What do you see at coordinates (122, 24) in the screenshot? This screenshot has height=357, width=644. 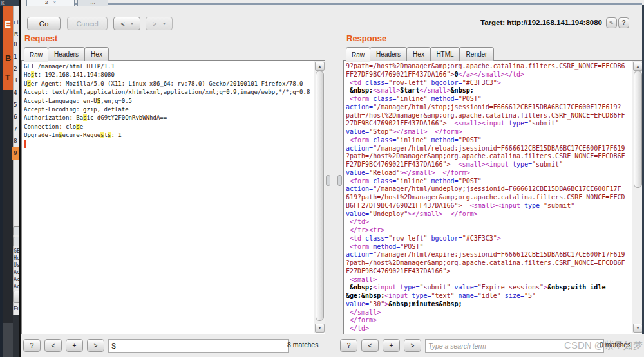 I see `left-arrow-icon: <` at bounding box center [122, 24].